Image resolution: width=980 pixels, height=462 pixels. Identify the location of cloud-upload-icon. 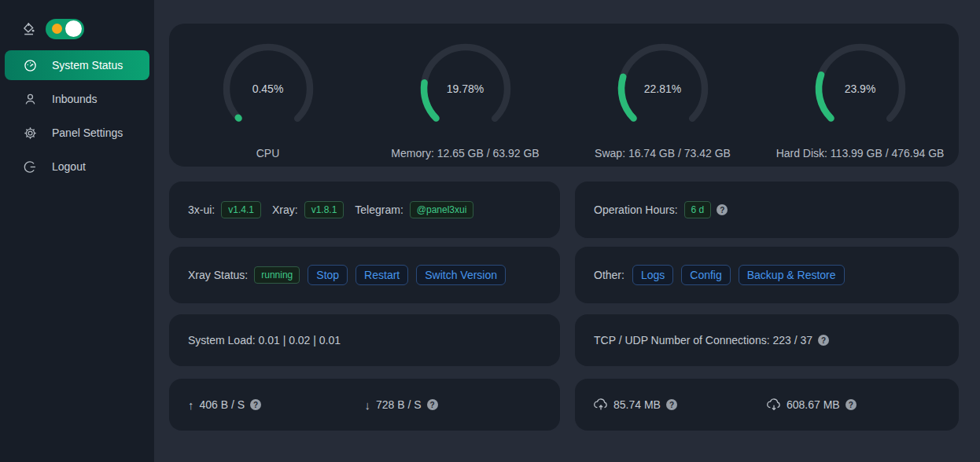
(601, 405).